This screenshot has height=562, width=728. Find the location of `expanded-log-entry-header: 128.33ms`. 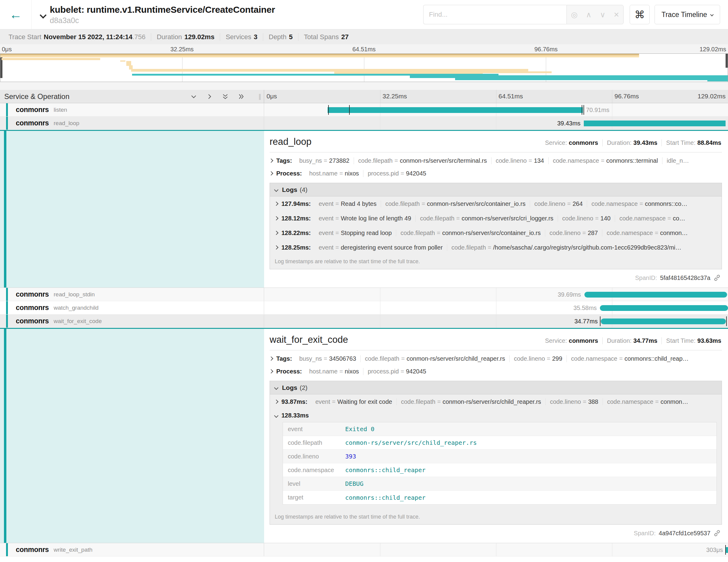

expanded-log-entry-header: 128.33ms is located at coordinates (496, 415).